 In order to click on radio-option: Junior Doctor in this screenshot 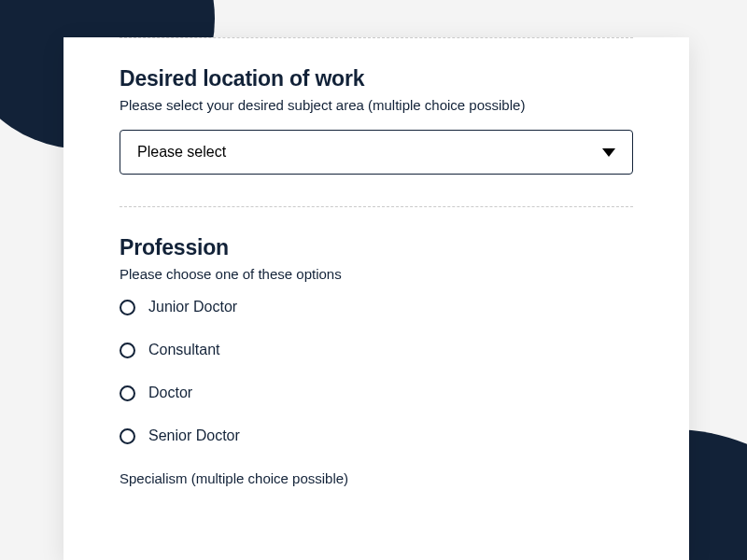, I will do `click(376, 307)`.